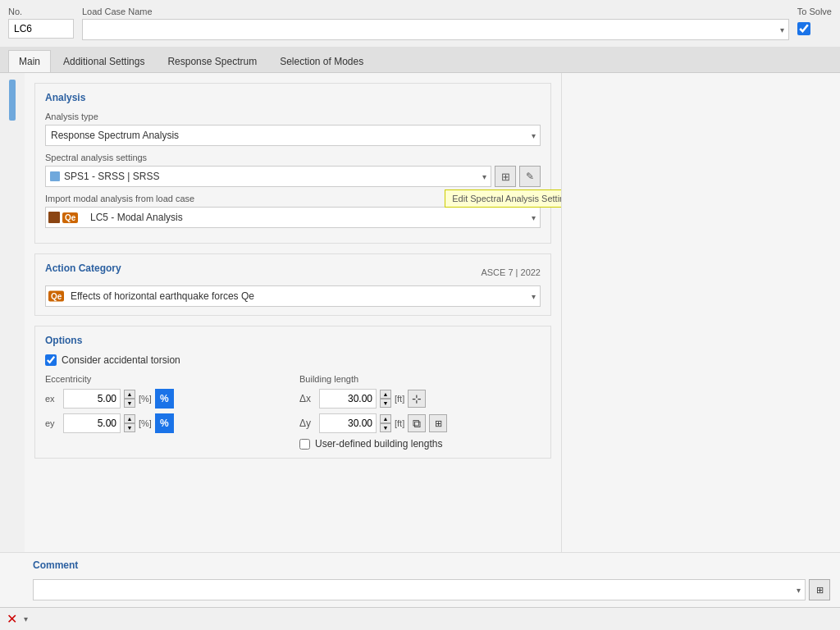 The height and width of the screenshot is (630, 840). I want to click on ex-row: ex ▲ ▼ [%] %, so click(166, 399).